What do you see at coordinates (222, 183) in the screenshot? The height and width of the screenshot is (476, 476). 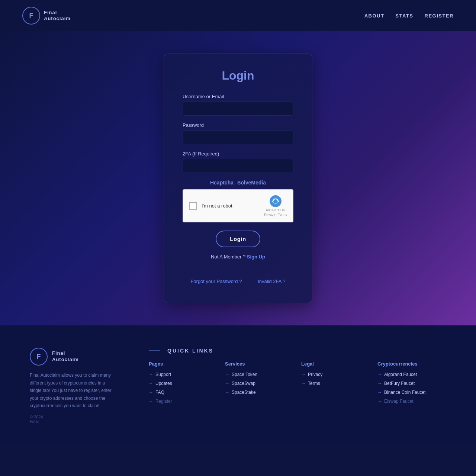 I see `hcaptcha-tab: Hcaptcha` at bounding box center [222, 183].